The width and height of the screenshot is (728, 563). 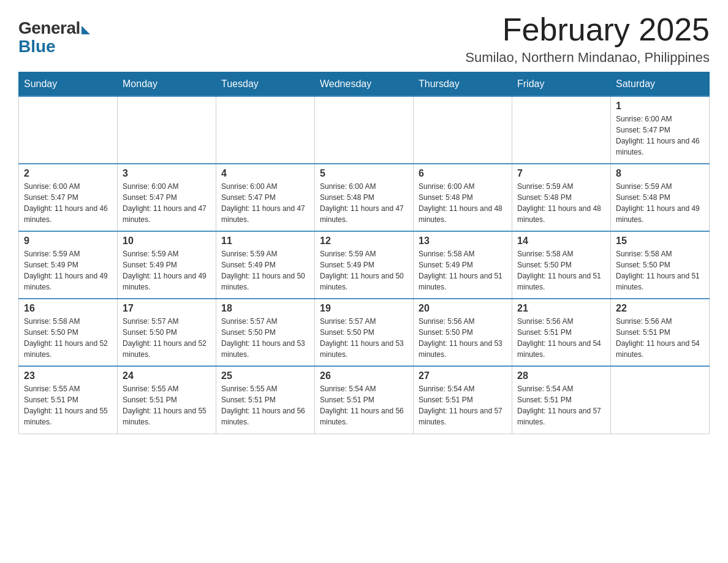 I want to click on logo-arrow-icon, so click(x=86, y=30).